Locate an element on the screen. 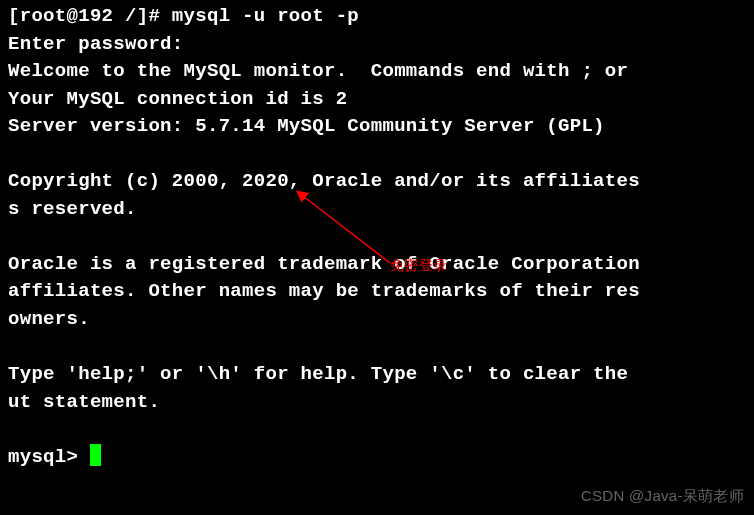 The height and width of the screenshot is (515, 754). watermark-text: CSDN @Java-呆萌老师 is located at coordinates (662, 496).